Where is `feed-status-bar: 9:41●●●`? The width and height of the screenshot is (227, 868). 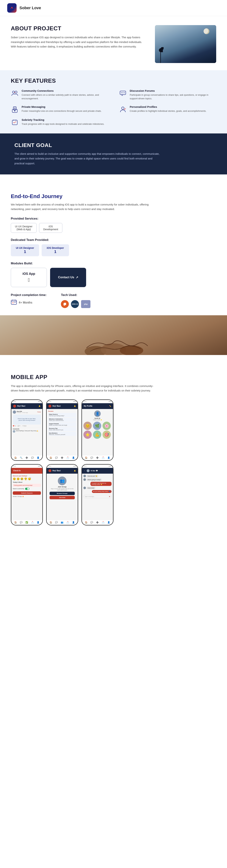
feed-status-bar: 9:41●●● is located at coordinates (27, 402).